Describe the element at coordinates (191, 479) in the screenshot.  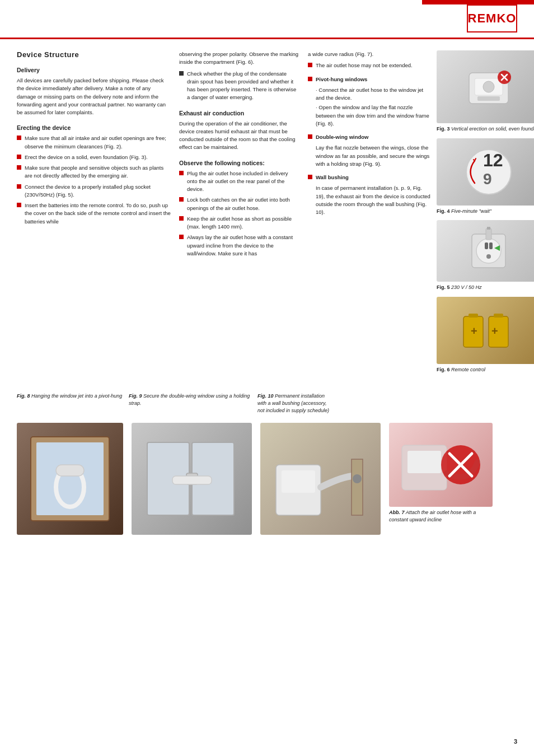
I see `fig9-image` at that location.